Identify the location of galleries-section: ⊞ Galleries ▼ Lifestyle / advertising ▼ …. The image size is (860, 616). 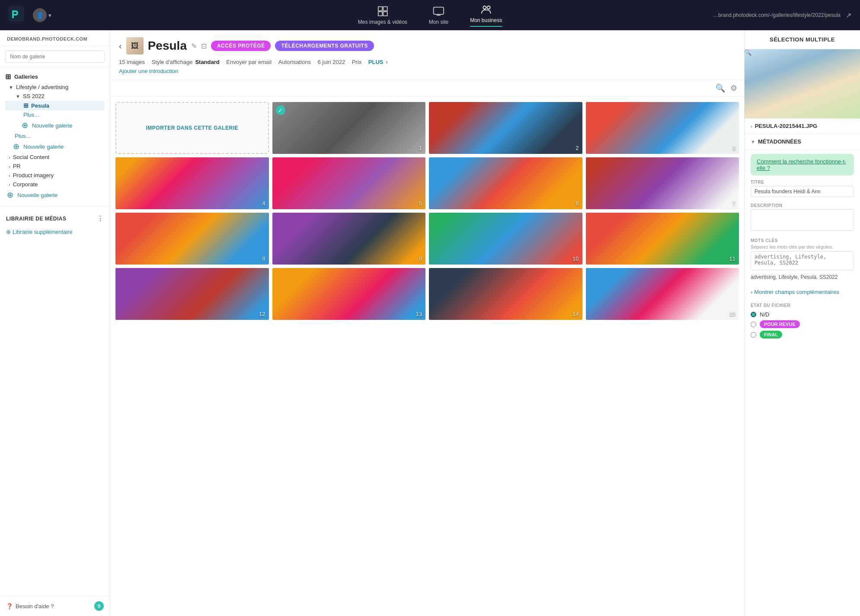
(55, 135).